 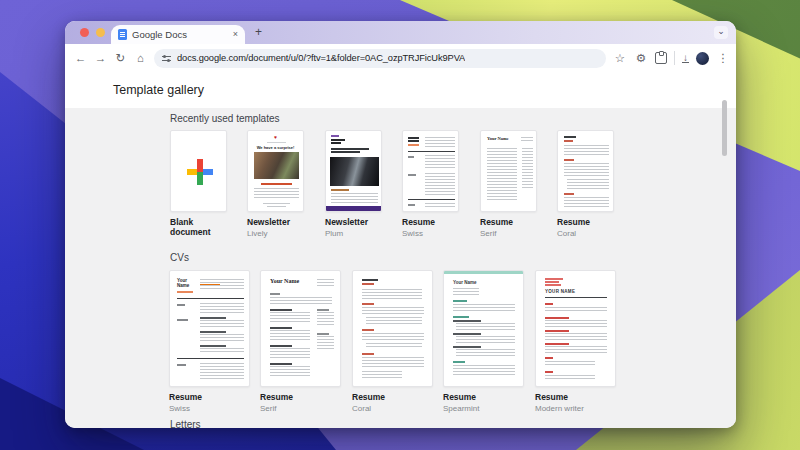 I want to click on new-tab-button: +, so click(x=258, y=32).